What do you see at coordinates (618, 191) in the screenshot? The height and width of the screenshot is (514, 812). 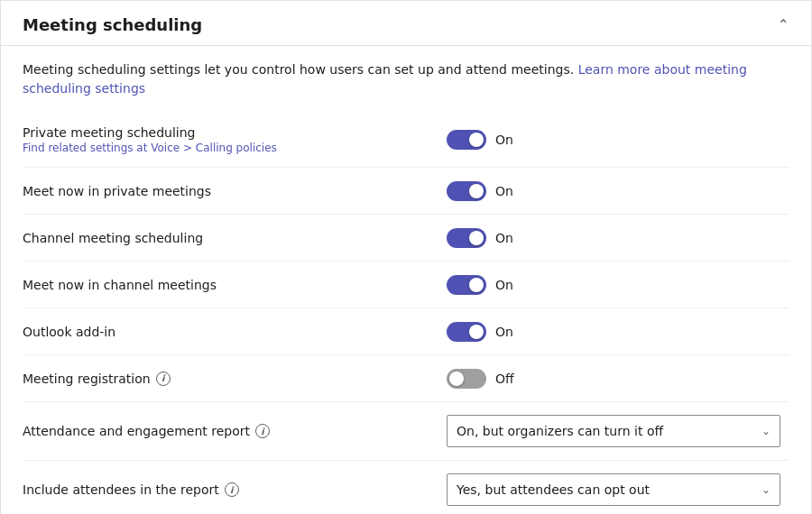 I see `setting-control-meet-now-private: On` at bounding box center [618, 191].